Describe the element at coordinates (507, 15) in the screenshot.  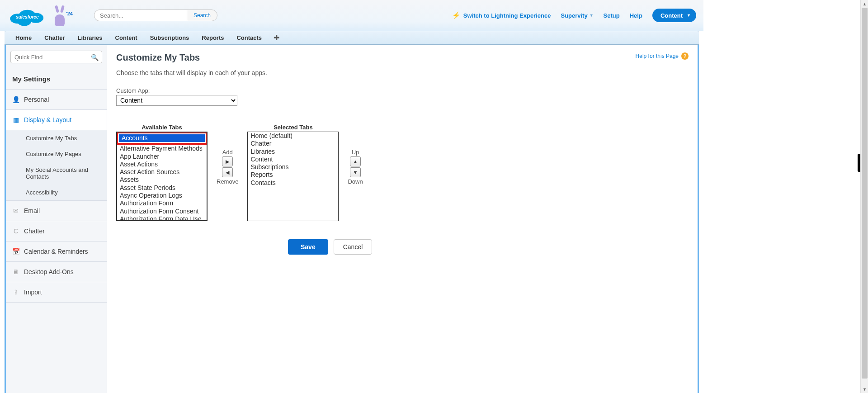
I see `switch-lightning-label: Switch to Lightning Experience` at that location.